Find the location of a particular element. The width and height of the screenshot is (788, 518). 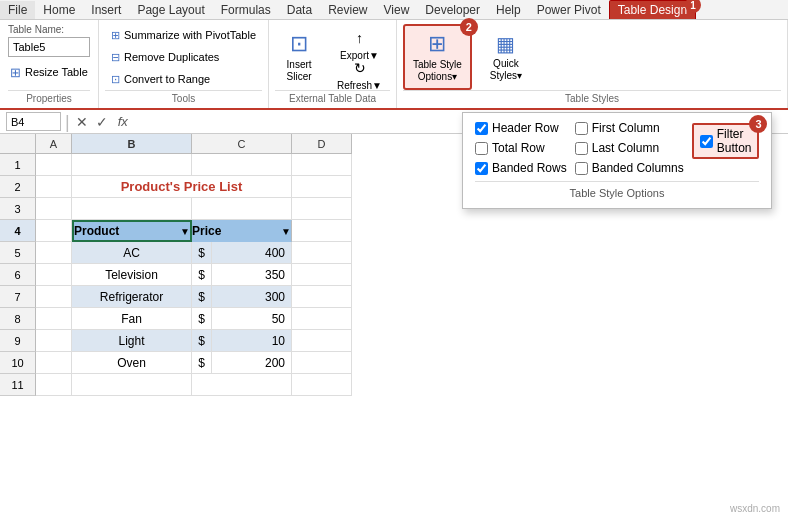

menu-table-design: Table Design 1 is located at coordinates (652, 10).